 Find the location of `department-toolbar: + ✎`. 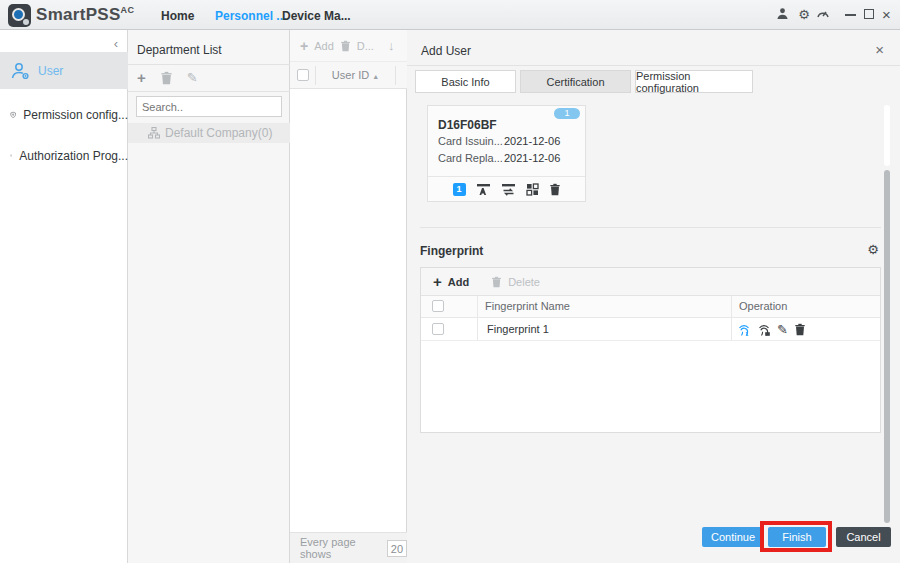

department-toolbar: + ✎ is located at coordinates (168, 78).